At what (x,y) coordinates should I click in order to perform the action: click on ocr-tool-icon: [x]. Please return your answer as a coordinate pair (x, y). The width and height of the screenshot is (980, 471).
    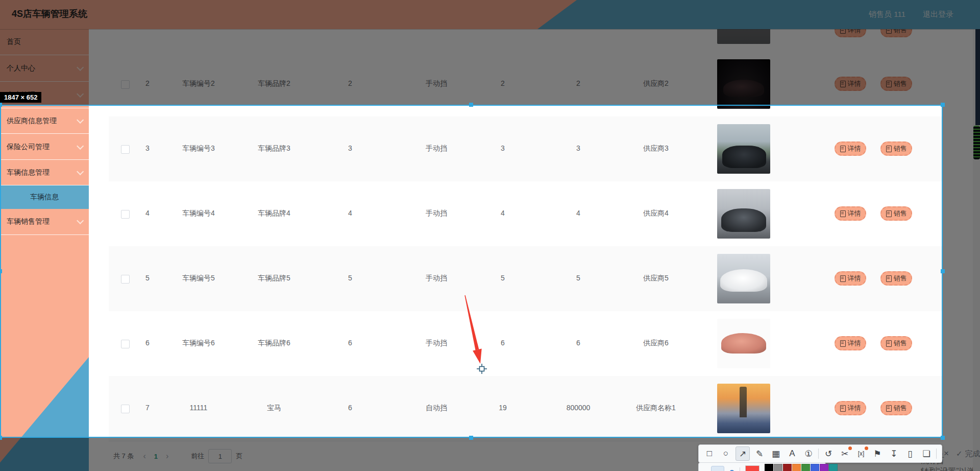
    Looking at the image, I should click on (861, 454).